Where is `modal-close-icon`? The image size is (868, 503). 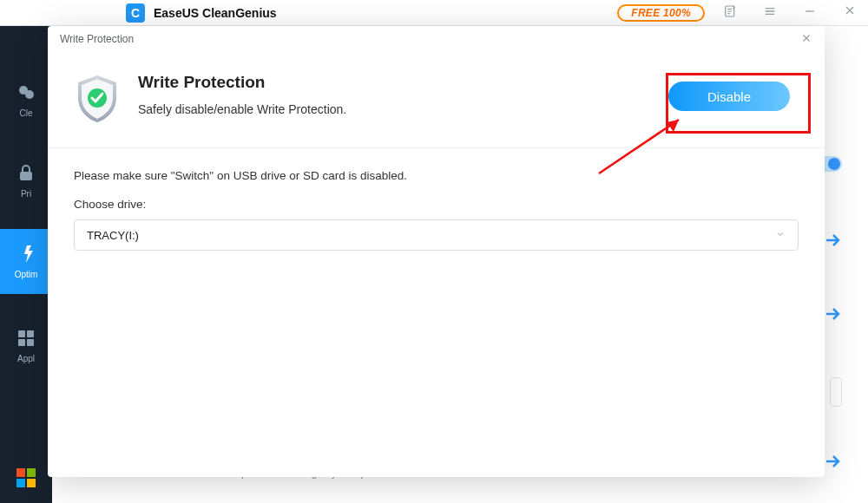 modal-close-icon is located at coordinates (806, 40).